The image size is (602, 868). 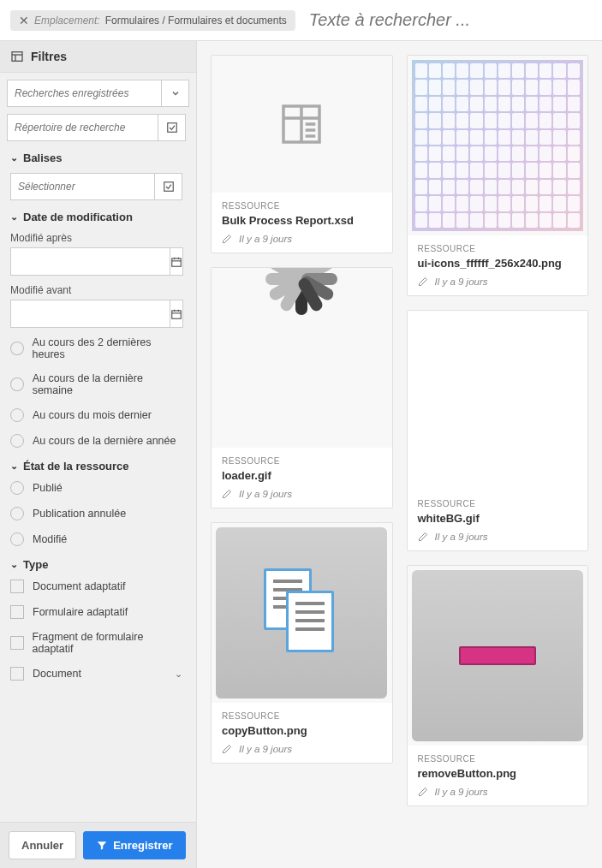 What do you see at coordinates (301, 358) in the screenshot?
I see `spinner-icon` at bounding box center [301, 358].